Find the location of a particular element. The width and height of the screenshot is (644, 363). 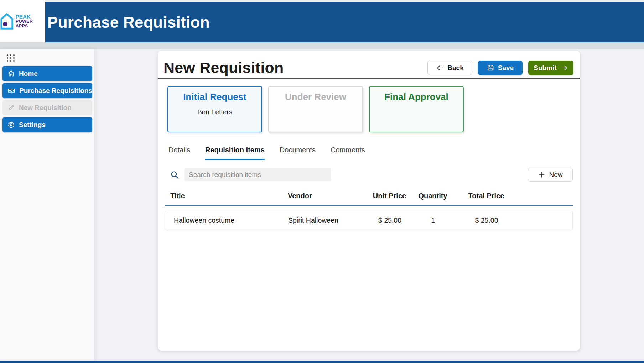

column-header-quantity: Quantity is located at coordinates (433, 196).